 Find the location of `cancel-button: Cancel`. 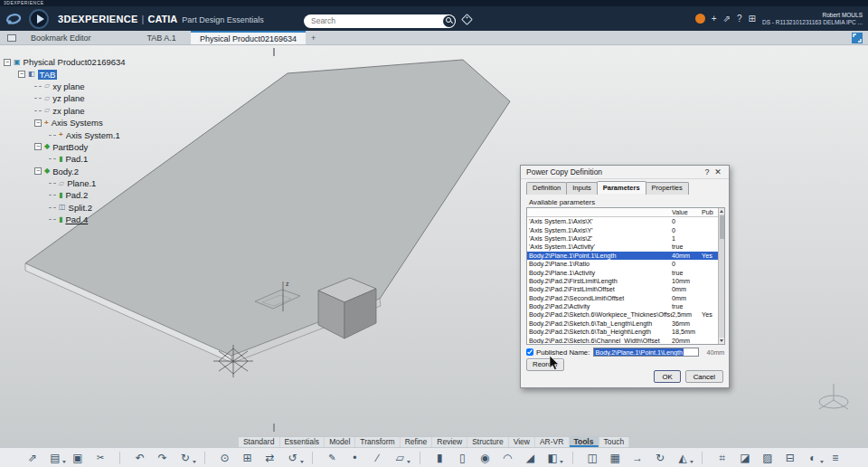

cancel-button: Cancel is located at coordinates (704, 376).